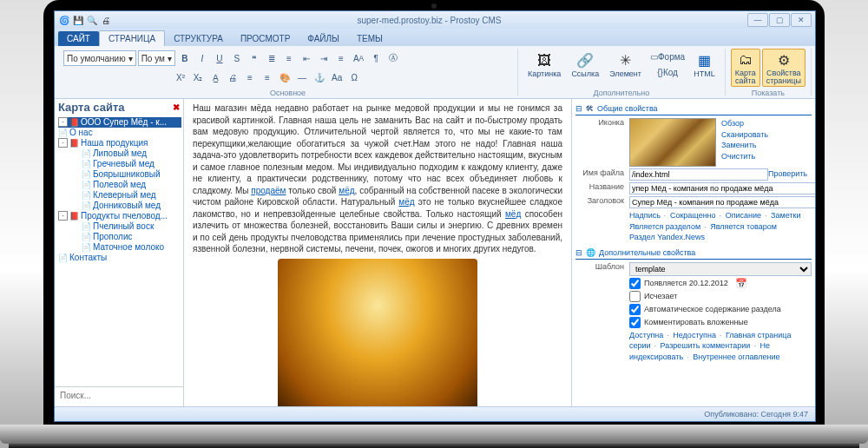 This screenshot has height=448, width=868. What do you see at coordinates (198, 38) in the screenshot?
I see `tab-structure: СТРУКТУРА` at bounding box center [198, 38].